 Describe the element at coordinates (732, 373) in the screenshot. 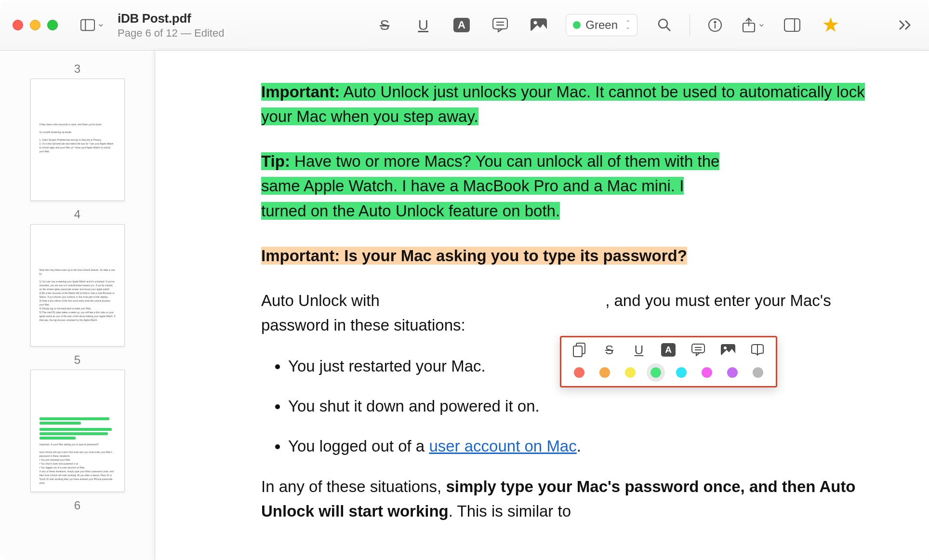

I see `color-purple` at that location.